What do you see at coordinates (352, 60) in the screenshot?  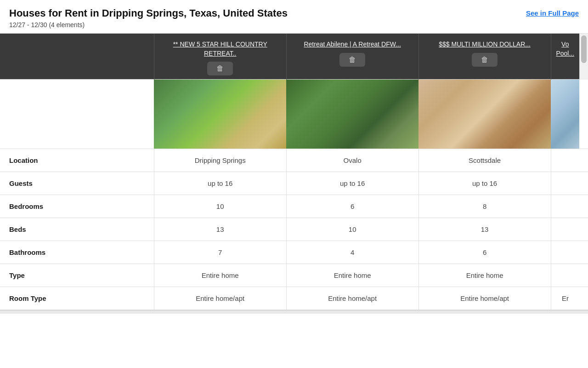 I see `trash-icon-2: 🗑` at bounding box center [352, 60].